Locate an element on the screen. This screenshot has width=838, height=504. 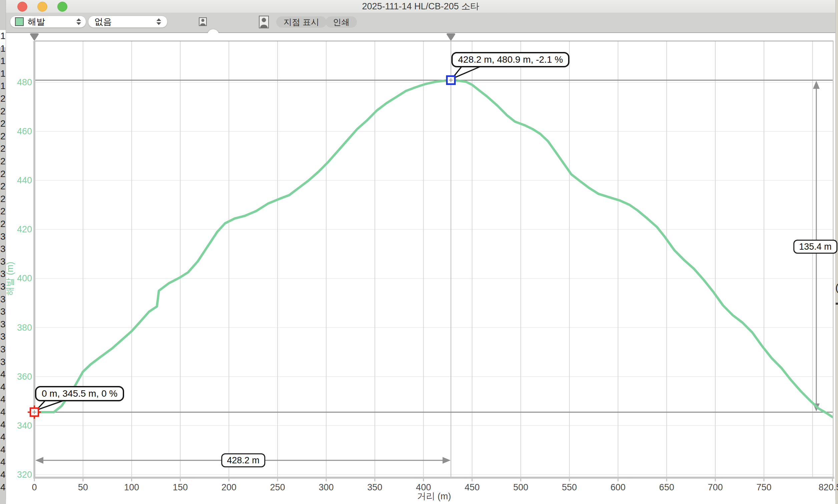
x-tick-label: 50 is located at coordinates (83, 488).